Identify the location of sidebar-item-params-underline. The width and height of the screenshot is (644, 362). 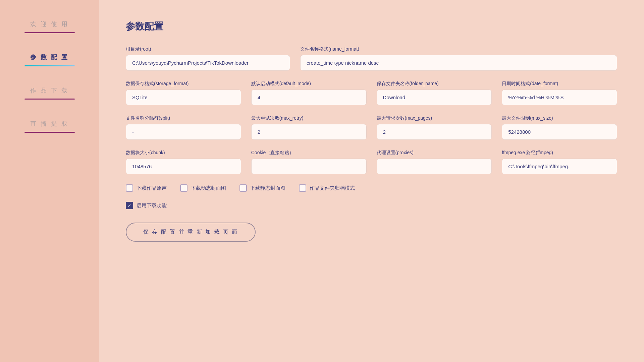
(50, 66).